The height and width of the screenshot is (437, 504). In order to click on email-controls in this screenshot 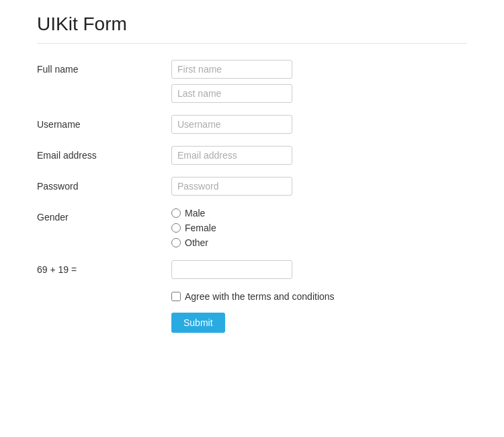, I will do `click(319, 155)`.